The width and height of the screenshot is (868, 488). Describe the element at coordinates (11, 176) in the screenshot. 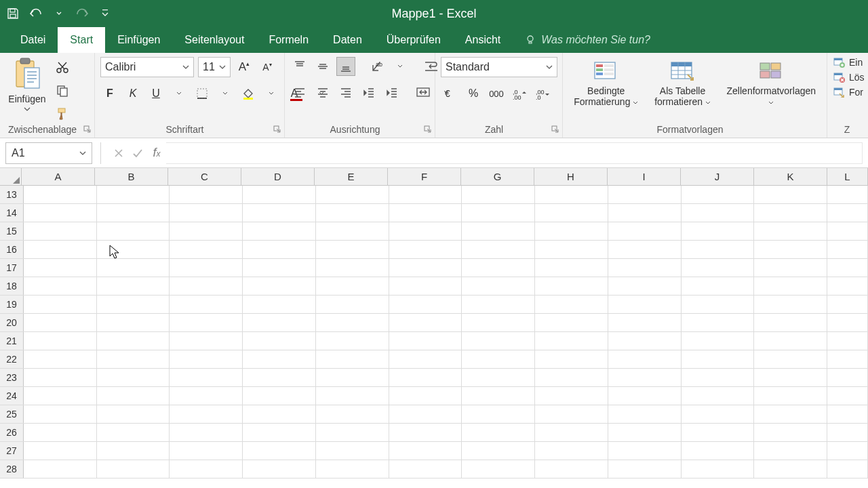

I see `select-all-button` at that location.